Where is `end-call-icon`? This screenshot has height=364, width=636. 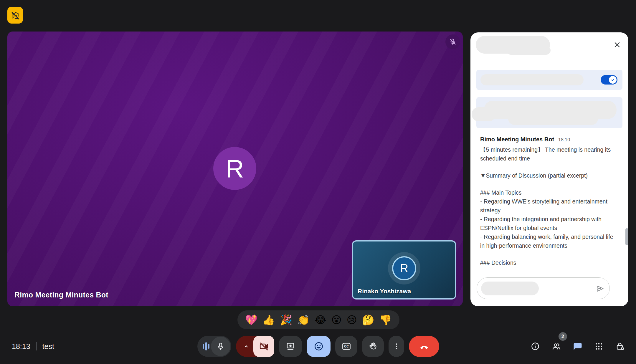
end-call-icon is located at coordinates (424, 346).